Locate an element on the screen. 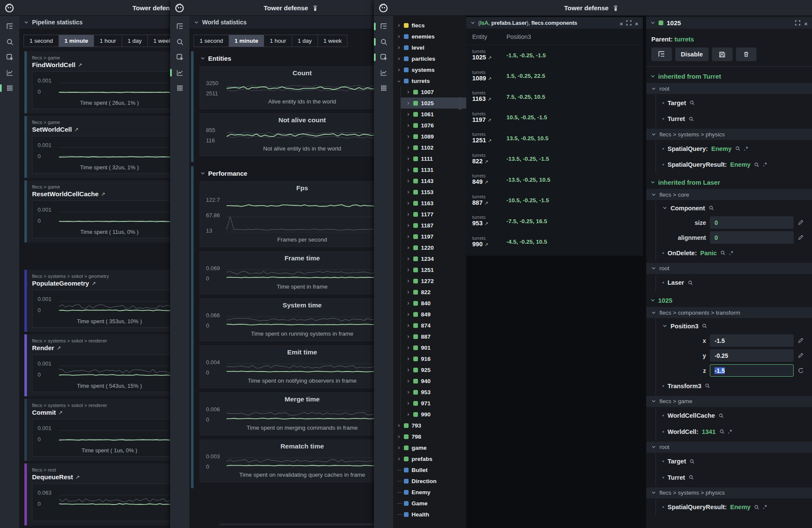  tree-item-turrets: turrets is located at coordinates (430, 81).